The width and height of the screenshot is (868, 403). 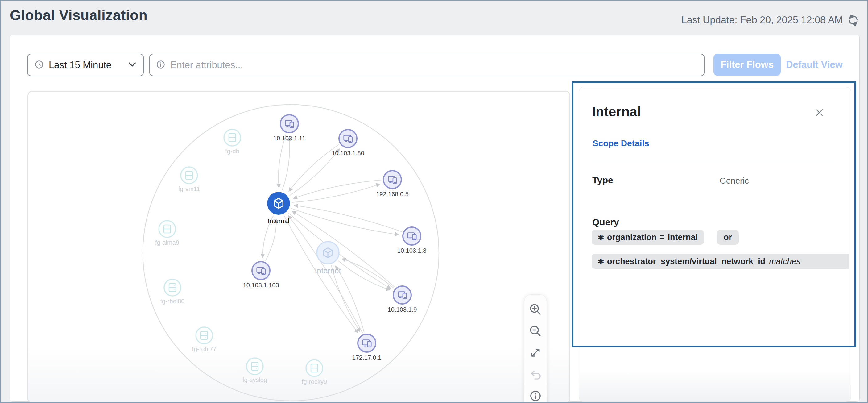 What do you see at coordinates (232, 151) in the screenshot?
I see `svg-text: fg-db` at bounding box center [232, 151].